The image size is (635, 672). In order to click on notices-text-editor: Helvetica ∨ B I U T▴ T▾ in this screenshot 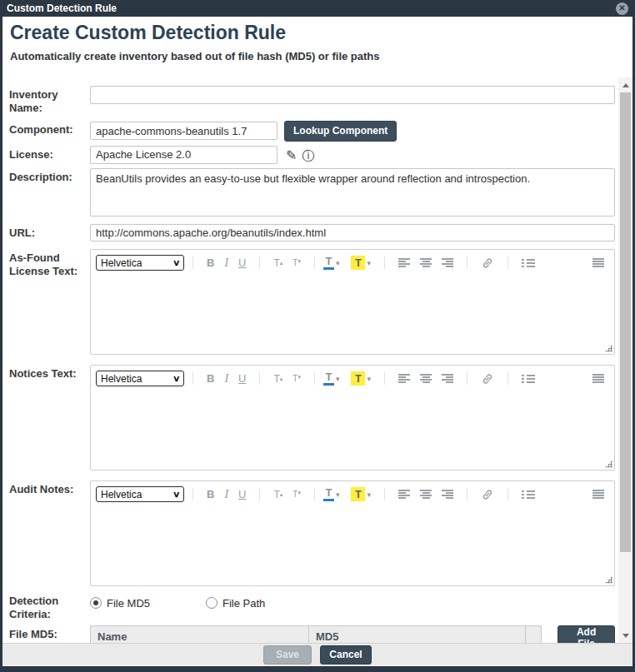, I will do `click(352, 418)`.